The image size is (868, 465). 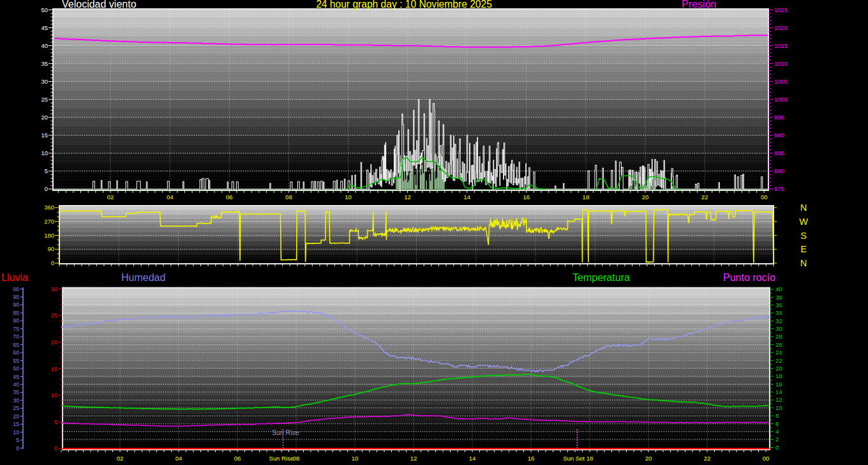 I want to click on svg-text: 180, so click(x=49, y=235).